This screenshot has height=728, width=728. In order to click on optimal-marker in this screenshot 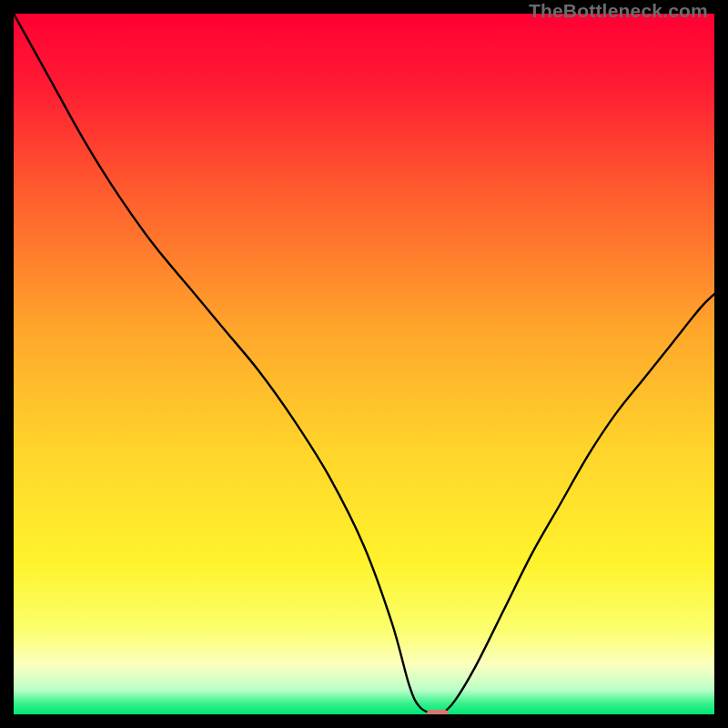, I will do `click(439, 712)`.